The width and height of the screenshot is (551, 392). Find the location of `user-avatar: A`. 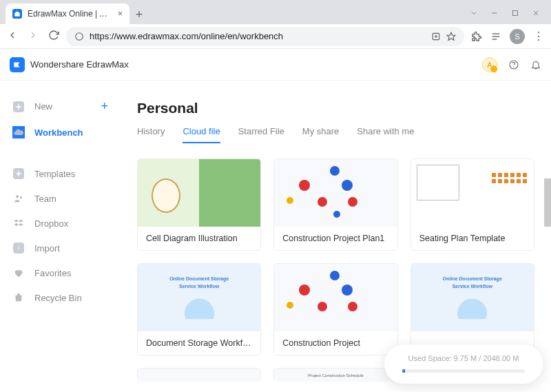

user-avatar: A is located at coordinates (490, 65).